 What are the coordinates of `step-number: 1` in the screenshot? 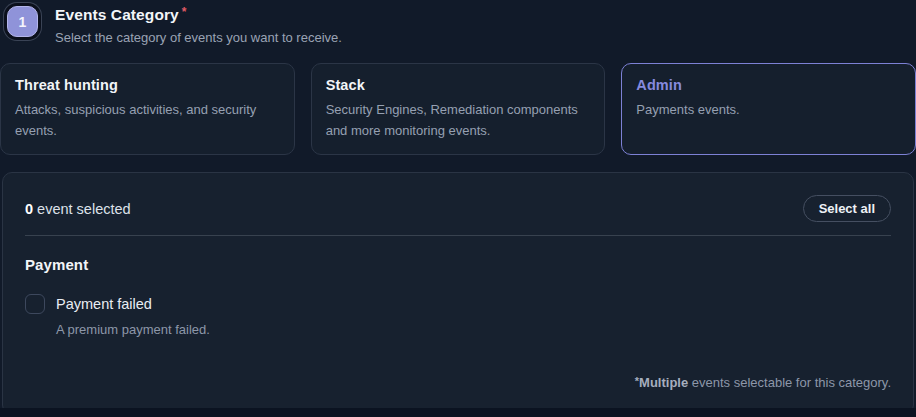 It's located at (23, 22).